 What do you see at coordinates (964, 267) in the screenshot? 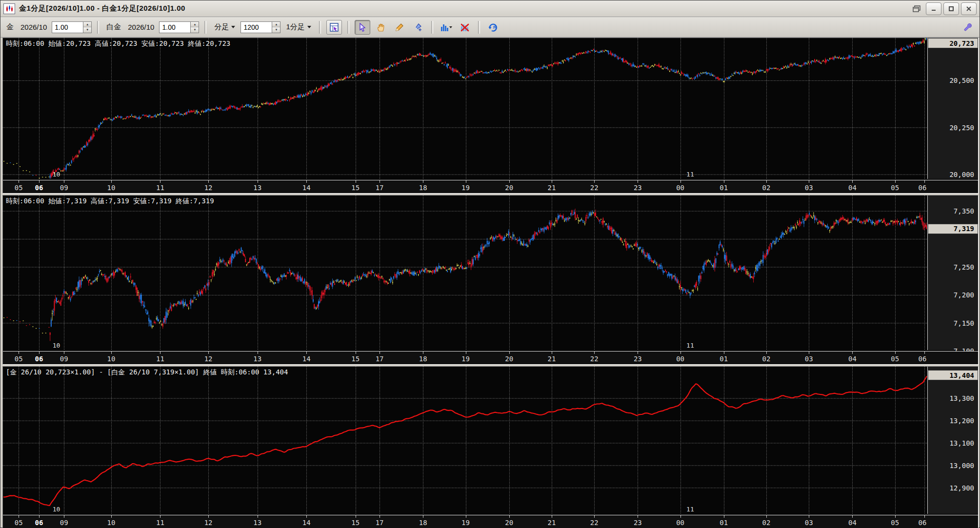
I see `y-axis-label: 7,250` at bounding box center [964, 267].